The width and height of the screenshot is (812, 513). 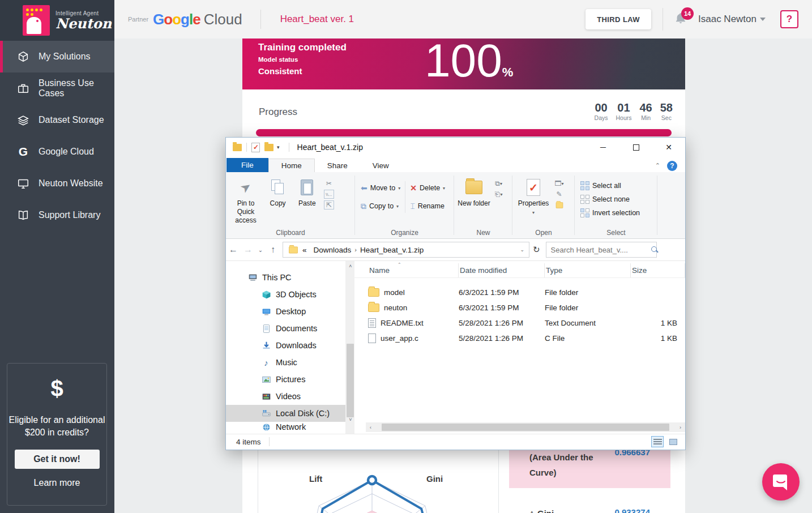 I want to click on explorer-titlebar: ▾ Heart_beat_v.1.zip ─ ✕, so click(x=455, y=147).